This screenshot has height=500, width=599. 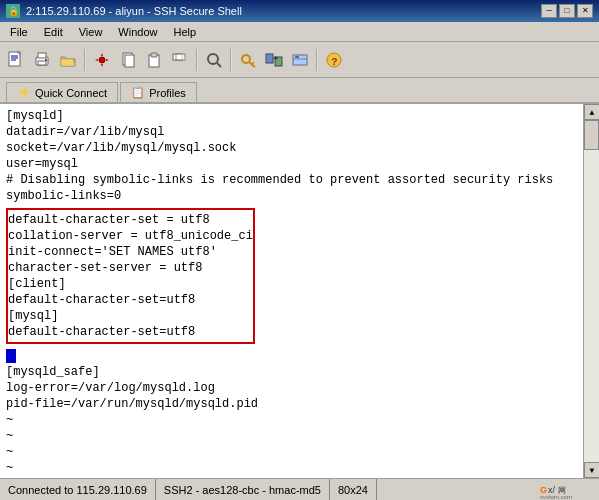 I want to click on print-button, so click(x=42, y=60).